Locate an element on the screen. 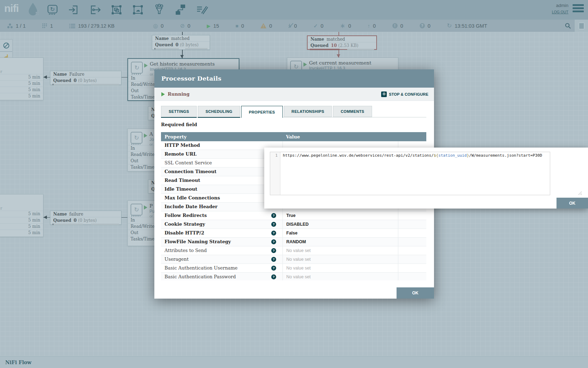 Image resolution: width=588 pixels, height=368 pixels. required-field-note: Required field is located at coordinates (179, 125).